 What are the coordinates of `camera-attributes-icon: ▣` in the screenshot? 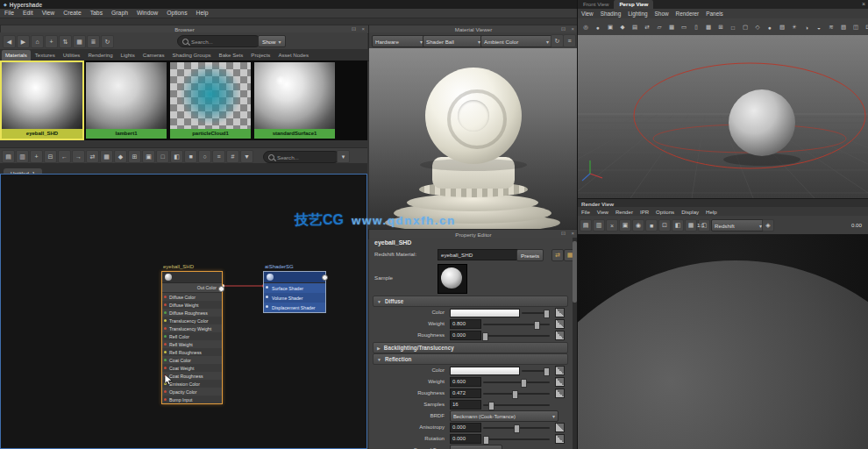 It's located at (610, 27).